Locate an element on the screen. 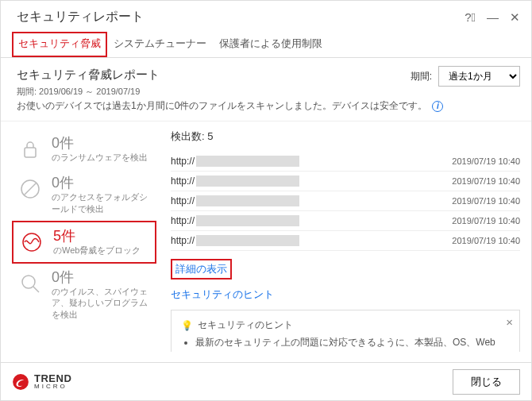 The image size is (532, 401). info-icon: i is located at coordinates (438, 106).